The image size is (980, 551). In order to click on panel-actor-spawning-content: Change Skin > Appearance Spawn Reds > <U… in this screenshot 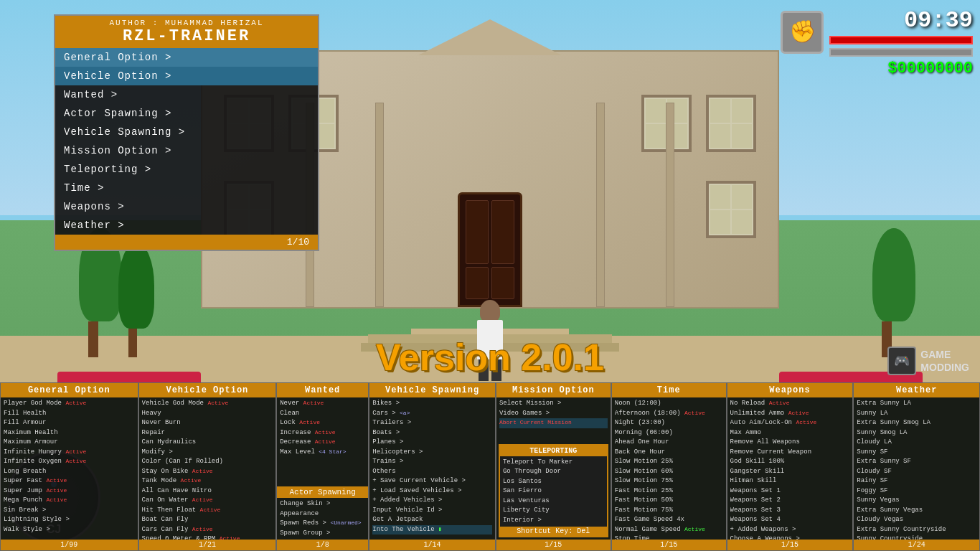, I will do `click(323, 519)`.